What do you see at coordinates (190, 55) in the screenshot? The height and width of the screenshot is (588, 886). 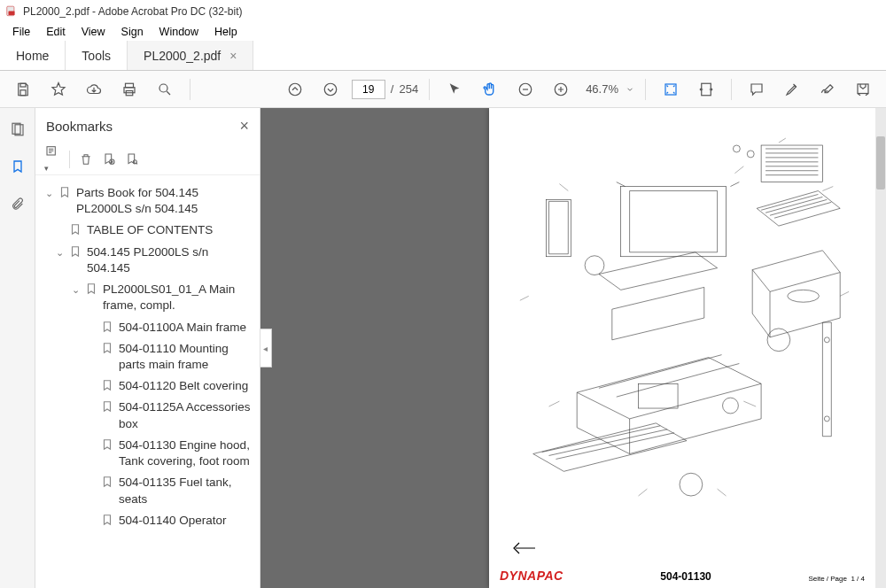 I see `tab-document: PL2000_2.pdf ×` at bounding box center [190, 55].